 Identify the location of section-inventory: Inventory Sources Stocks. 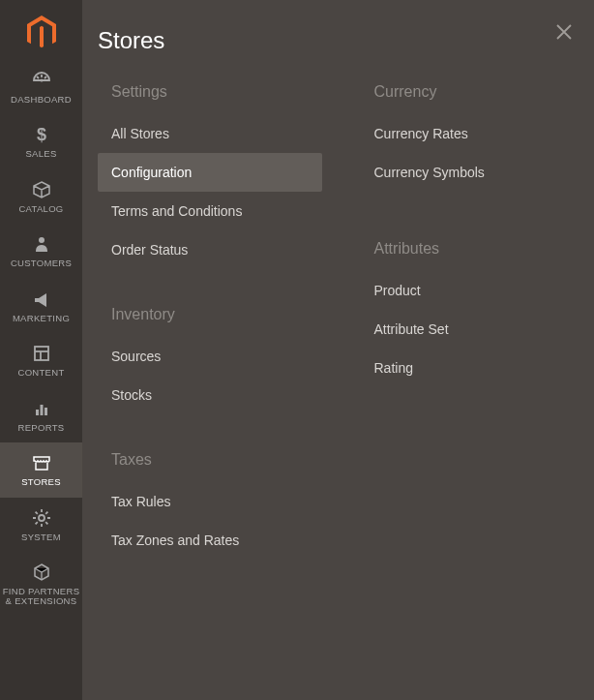
(215, 355).